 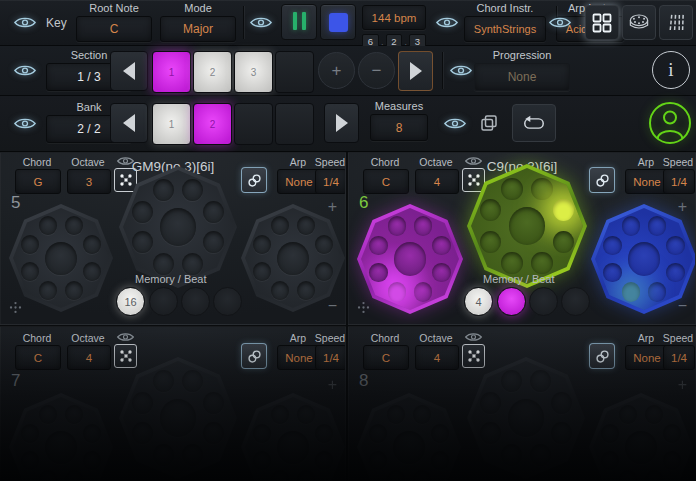 What do you see at coordinates (416, 71) in the screenshot?
I see `section-next-button` at bounding box center [416, 71].